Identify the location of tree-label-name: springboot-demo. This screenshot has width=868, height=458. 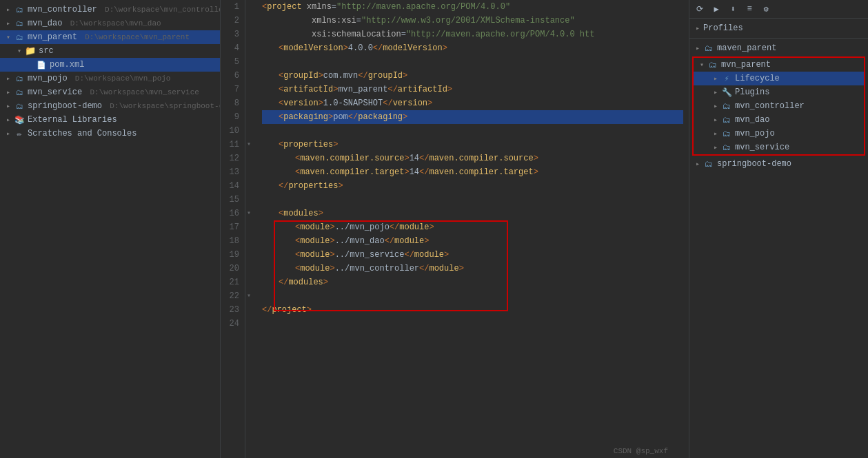
(65, 106).